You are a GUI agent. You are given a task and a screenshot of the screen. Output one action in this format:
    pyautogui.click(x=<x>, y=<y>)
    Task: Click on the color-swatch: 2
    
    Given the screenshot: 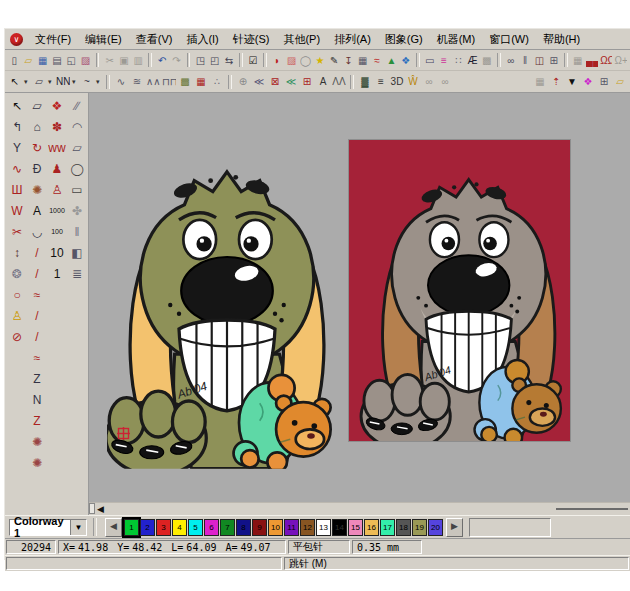 What is the action you would take?
    pyautogui.click(x=148, y=528)
    